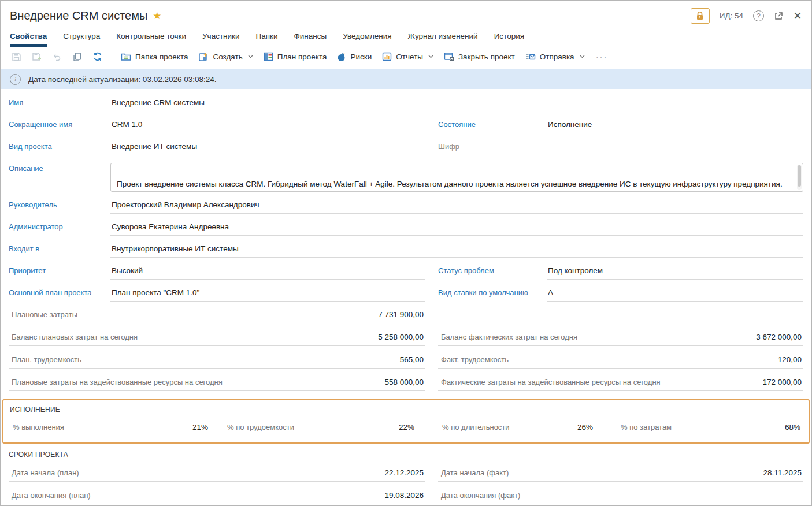 This screenshot has width=812, height=506. I want to click on completion-percent-value: 21%, so click(200, 427).